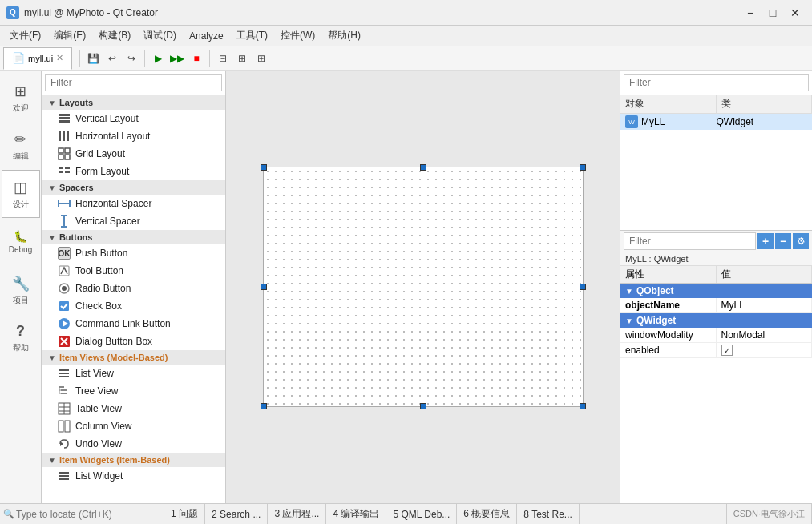 The image size is (812, 524). What do you see at coordinates (21, 338) in the screenshot?
I see `sidebar-tab-help: ? 帮助` at bounding box center [21, 338].